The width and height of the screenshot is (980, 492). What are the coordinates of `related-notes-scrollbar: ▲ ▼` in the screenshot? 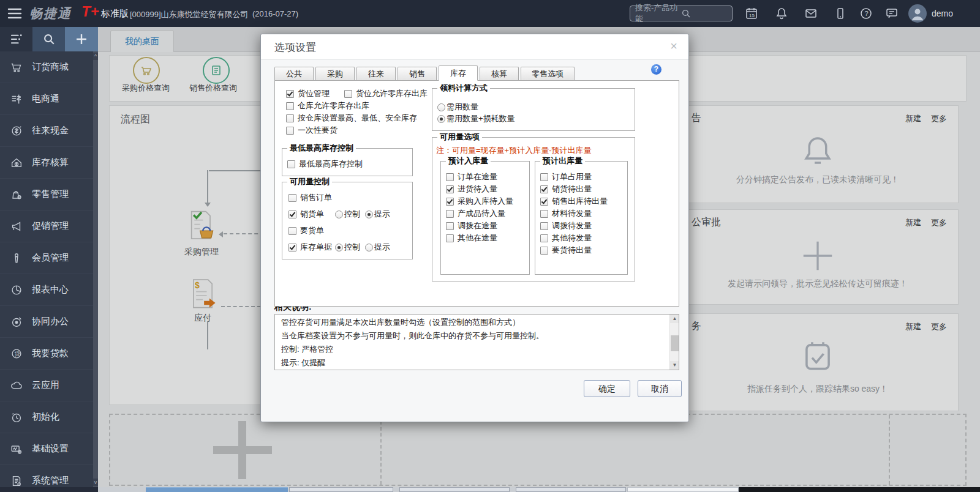 It's located at (674, 342).